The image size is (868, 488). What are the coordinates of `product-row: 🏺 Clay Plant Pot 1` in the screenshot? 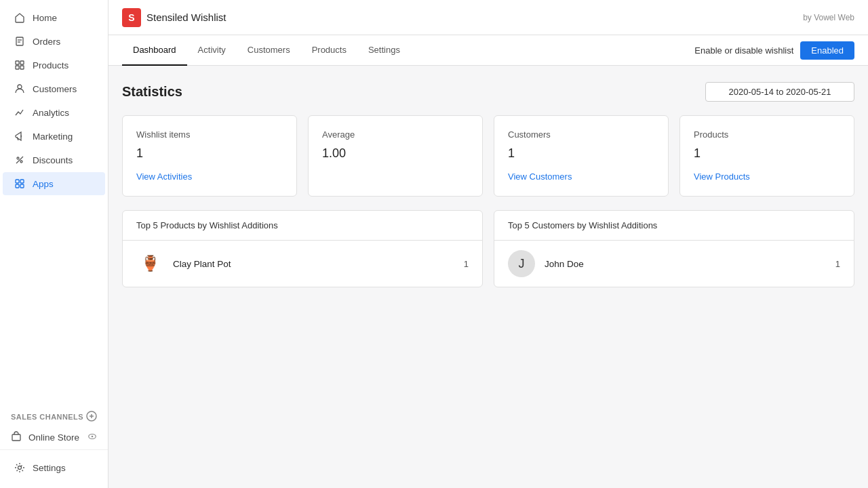 It's located at (302, 264).